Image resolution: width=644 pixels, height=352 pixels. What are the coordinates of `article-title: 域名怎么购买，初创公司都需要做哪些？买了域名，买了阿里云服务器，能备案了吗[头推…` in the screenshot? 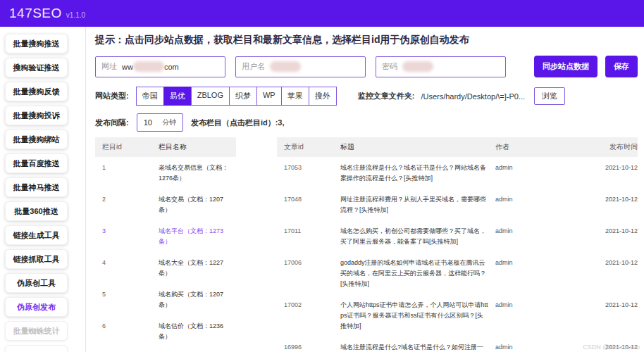 It's located at (418, 237).